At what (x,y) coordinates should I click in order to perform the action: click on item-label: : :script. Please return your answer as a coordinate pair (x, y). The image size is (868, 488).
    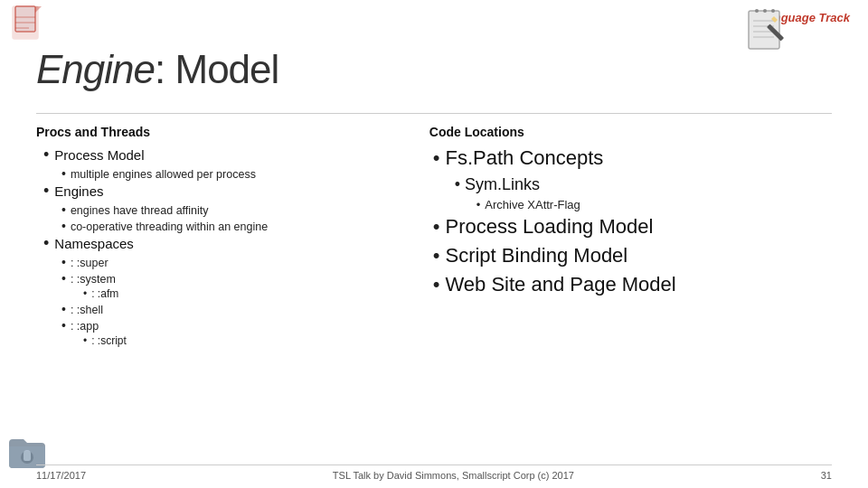
    Looking at the image, I should click on (108, 341).